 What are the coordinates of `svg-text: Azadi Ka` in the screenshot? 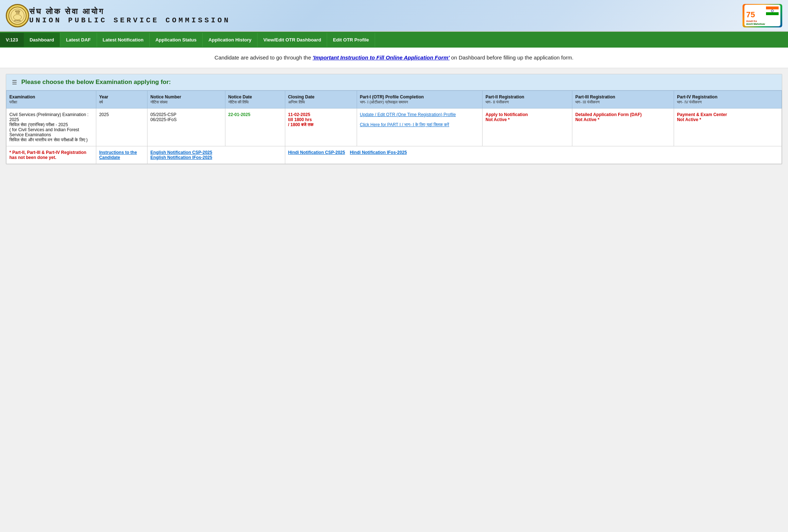 It's located at (752, 21).